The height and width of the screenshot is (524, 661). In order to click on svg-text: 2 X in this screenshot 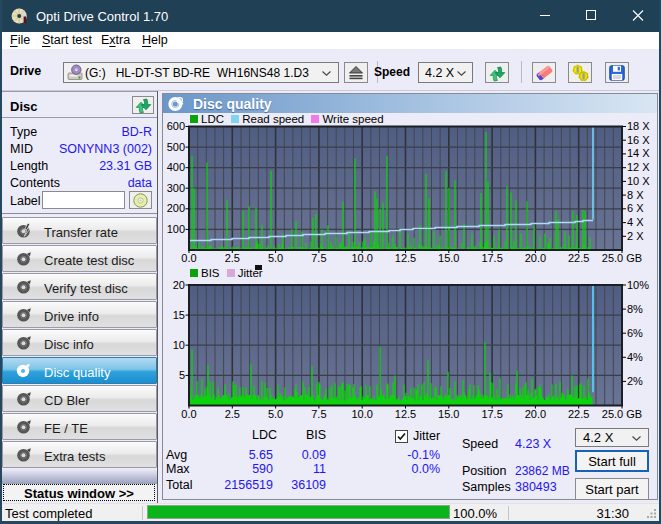, I will do `click(636, 236)`.